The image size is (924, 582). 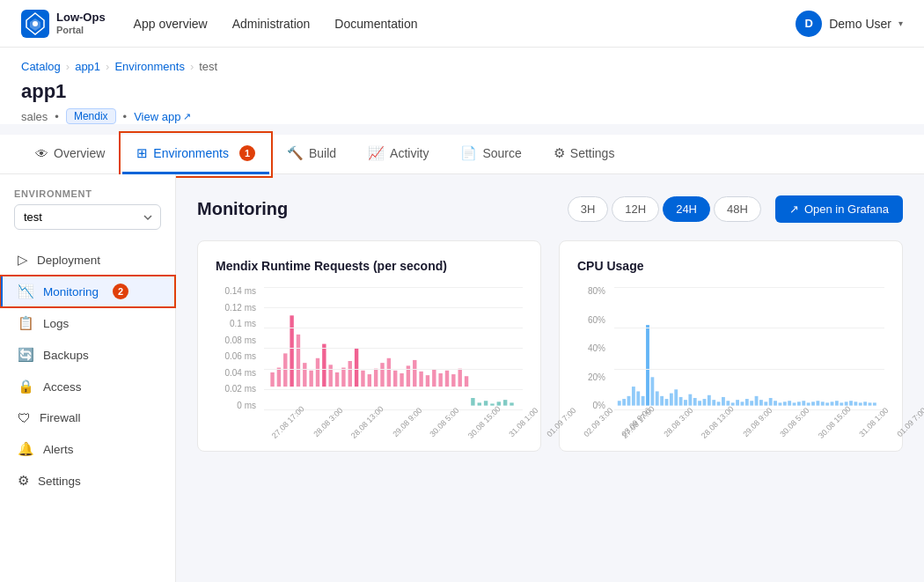 I want to click on time-filters: 3H 12H 24H 48H, so click(x=664, y=210).